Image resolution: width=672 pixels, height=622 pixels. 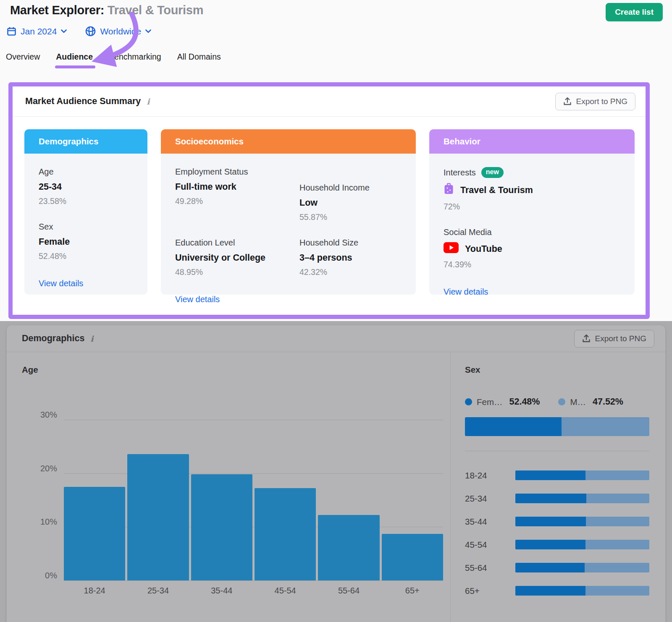 I want to click on youtube-icon, so click(x=451, y=249).